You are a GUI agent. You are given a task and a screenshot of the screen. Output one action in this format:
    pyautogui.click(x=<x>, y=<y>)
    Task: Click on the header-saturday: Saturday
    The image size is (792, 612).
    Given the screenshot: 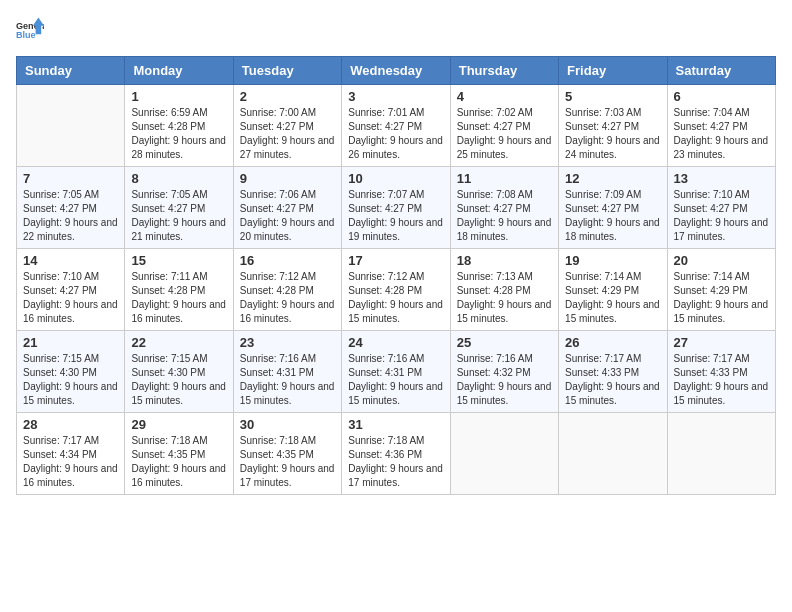 What is the action you would take?
    pyautogui.click(x=721, y=71)
    